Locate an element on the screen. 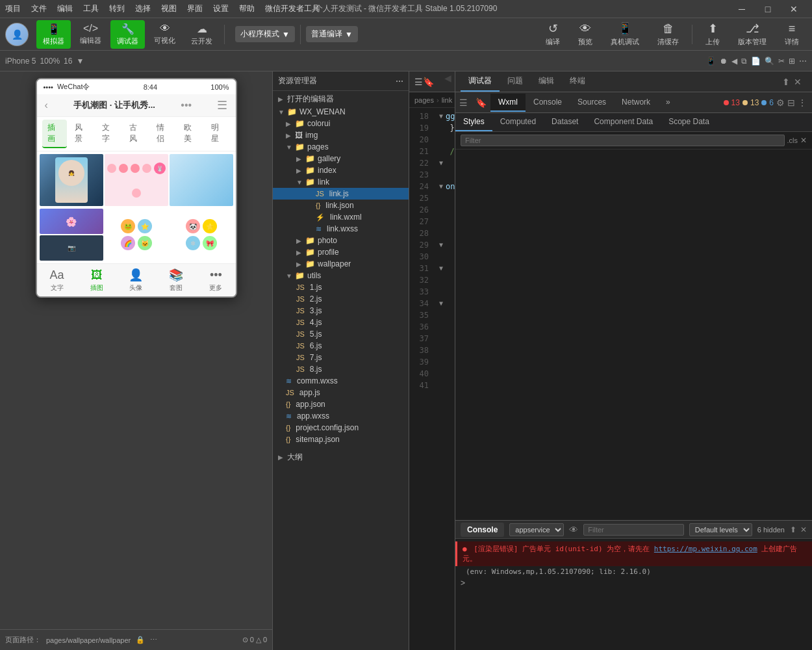  style-tab-component-data: Component Data is located at coordinates (624, 122).